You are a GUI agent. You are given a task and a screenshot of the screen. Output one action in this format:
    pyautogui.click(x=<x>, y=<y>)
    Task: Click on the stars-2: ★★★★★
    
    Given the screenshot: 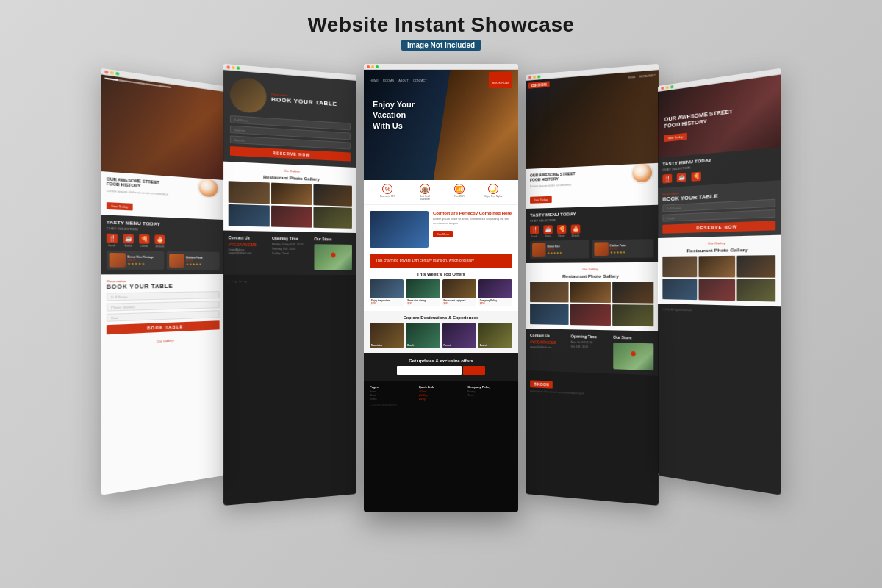 What is the action you would take?
    pyautogui.click(x=201, y=263)
    